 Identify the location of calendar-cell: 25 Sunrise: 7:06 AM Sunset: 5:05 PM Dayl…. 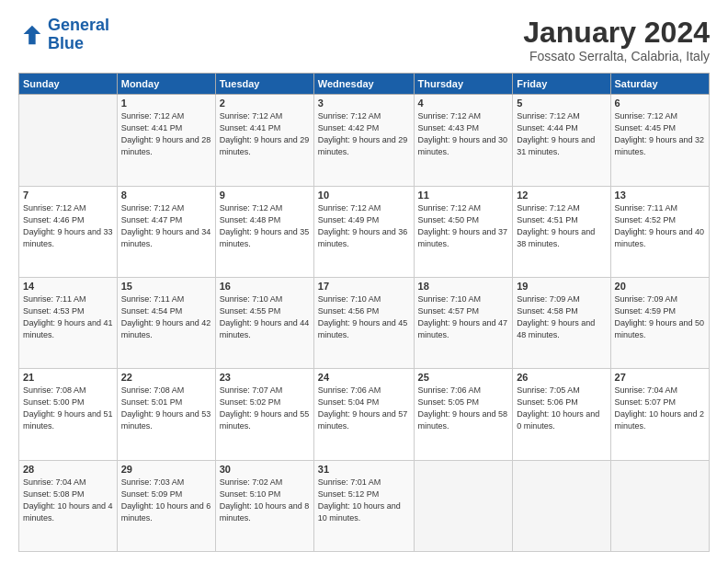
(463, 414).